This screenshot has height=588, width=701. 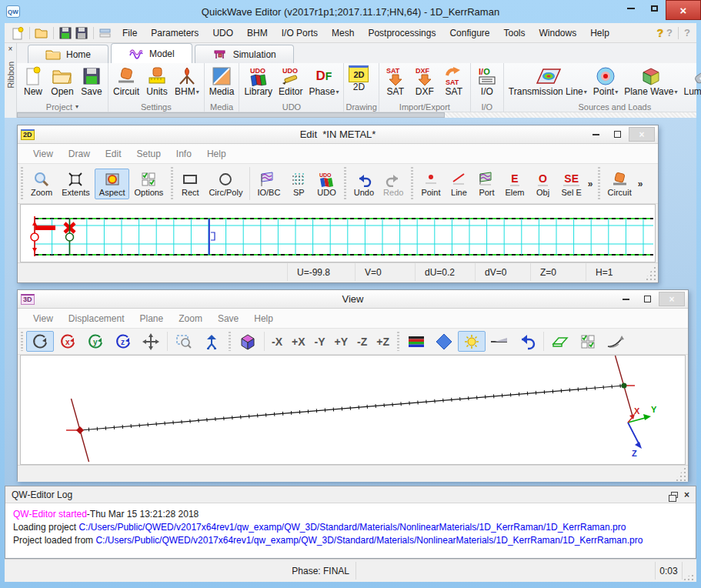 What do you see at coordinates (223, 33) in the screenshot?
I see `menu-udo: UDO` at bounding box center [223, 33].